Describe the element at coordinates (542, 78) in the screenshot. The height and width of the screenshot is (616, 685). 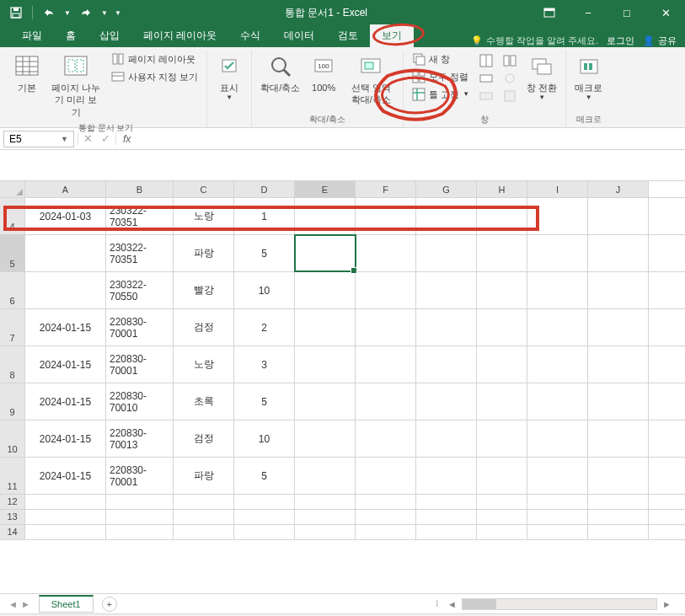
I see `switch-windows-button: 창 전환 ▼` at that location.